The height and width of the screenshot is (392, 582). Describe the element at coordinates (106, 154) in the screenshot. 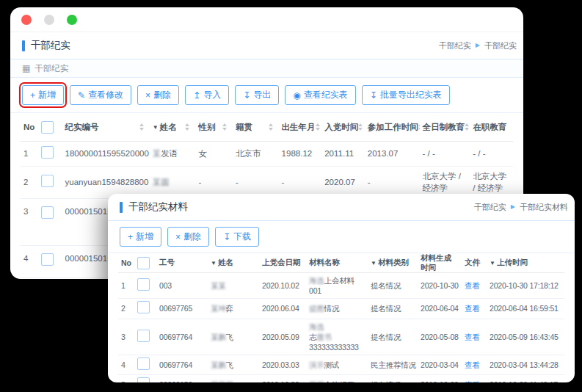

I see `table-cell: 180000011595520000` at that location.